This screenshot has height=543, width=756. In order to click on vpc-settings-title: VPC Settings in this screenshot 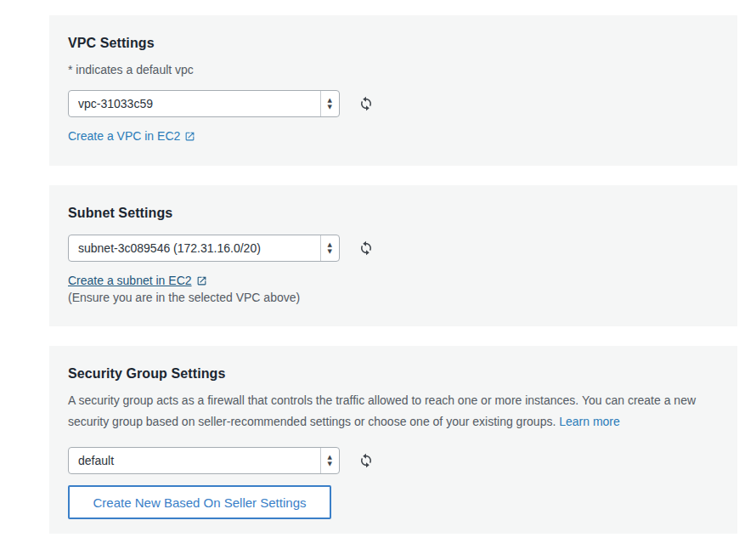, I will do `click(393, 43)`.